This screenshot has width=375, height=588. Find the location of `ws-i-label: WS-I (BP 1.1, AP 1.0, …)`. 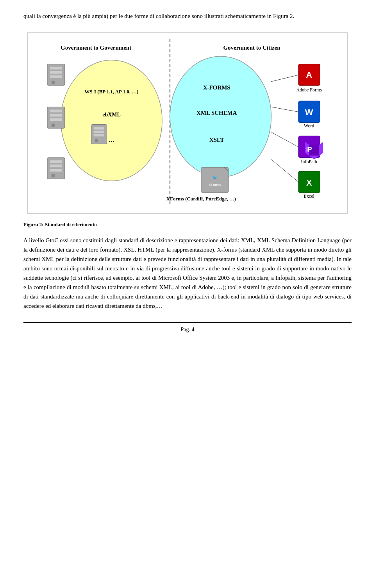

ws-i-label: WS-I (BP 1.1, AP 1.0, …) is located at coordinates (112, 91).